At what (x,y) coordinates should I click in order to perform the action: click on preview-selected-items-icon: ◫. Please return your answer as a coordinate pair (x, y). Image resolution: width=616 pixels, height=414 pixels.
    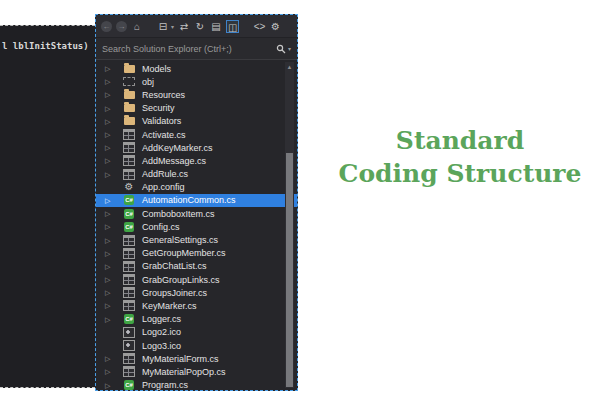
    Looking at the image, I should click on (232, 26).